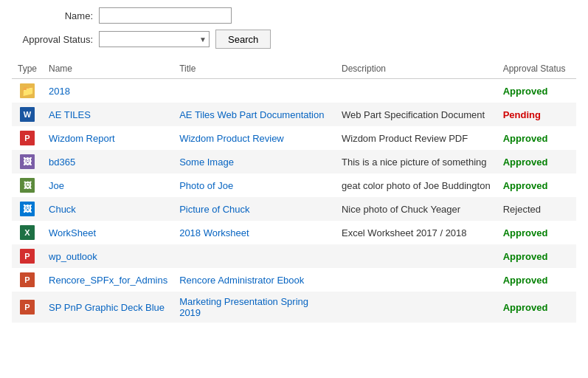 The width and height of the screenshot is (588, 378). Describe the element at coordinates (416, 185) in the screenshot. I see `cell-description: geat color photo of Joe Buddington` at that location.